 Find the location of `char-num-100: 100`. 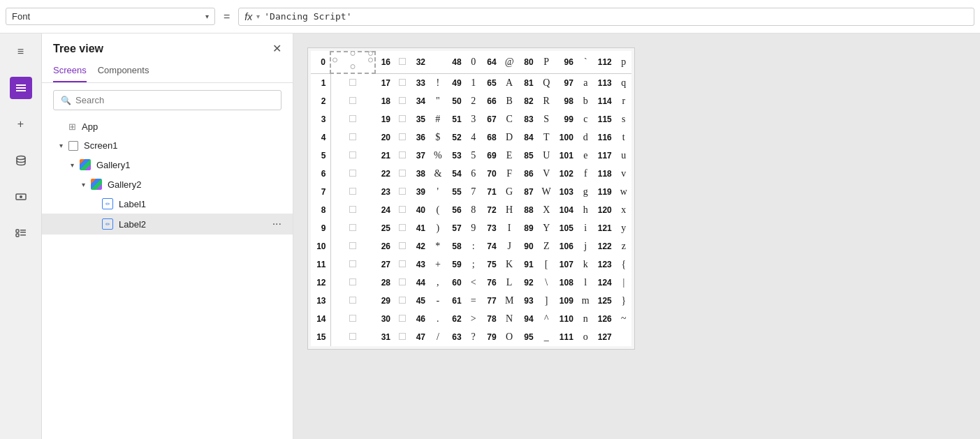

char-num-100: 100 is located at coordinates (566, 137).